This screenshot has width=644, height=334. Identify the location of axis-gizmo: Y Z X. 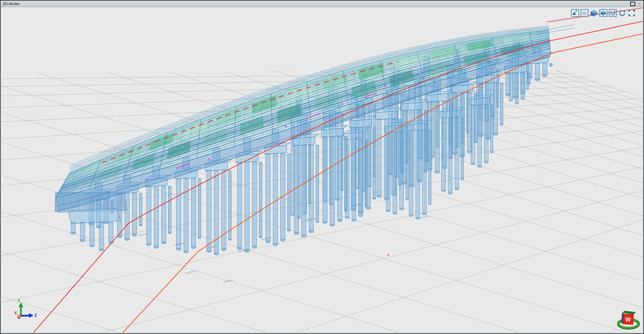
(26, 309).